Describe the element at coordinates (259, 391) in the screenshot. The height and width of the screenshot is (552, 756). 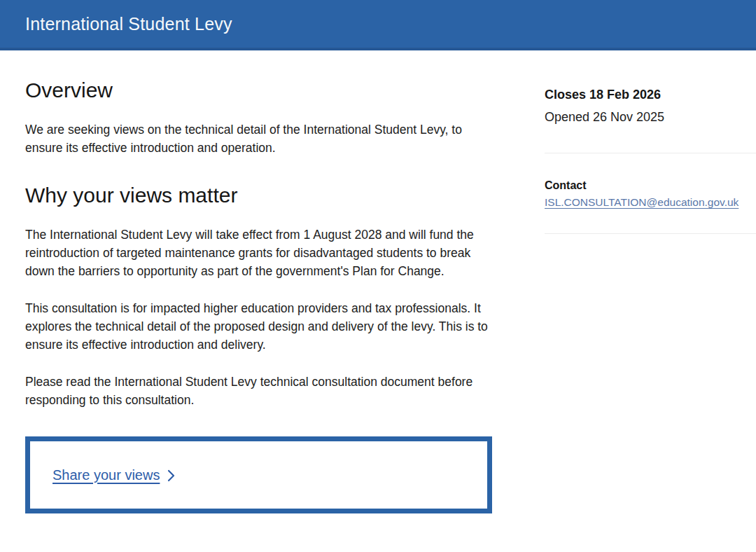
I see `why-paragraph-3: Please read the International Student Le…` at that location.